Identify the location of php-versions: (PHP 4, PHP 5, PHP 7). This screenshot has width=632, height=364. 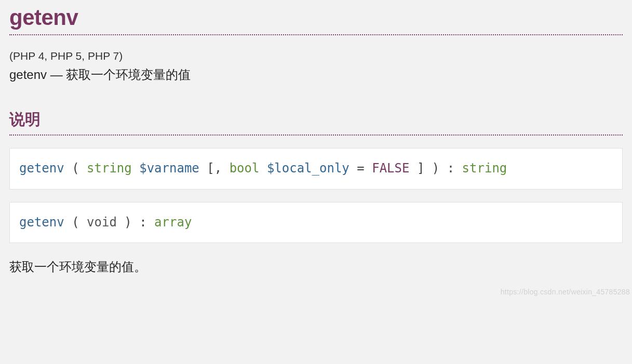
(316, 56).